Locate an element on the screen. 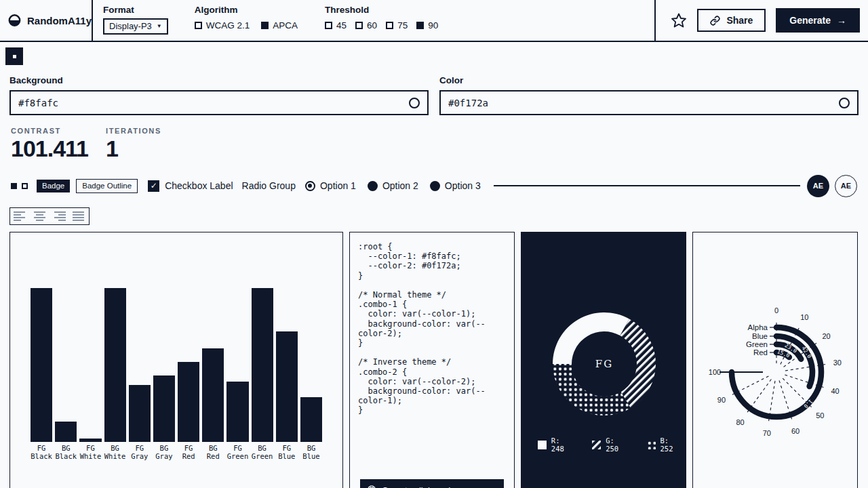 This screenshot has height=488, width=868. color-input is located at coordinates (609, 103).